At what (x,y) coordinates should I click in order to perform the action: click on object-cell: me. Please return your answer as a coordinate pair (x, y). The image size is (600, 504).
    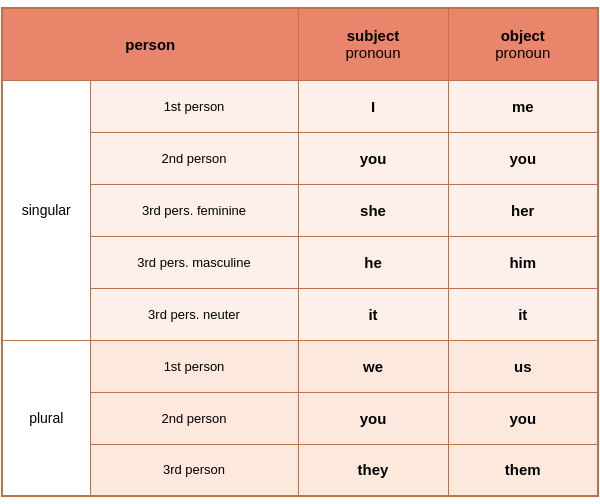
    Looking at the image, I should click on (523, 106).